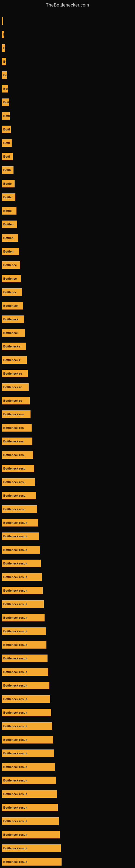 Image resolution: width=135 pixels, height=868 pixels. Describe the element at coordinates (17, 441) in the screenshot. I see `bar-fill: Bottleneck res` at that location.